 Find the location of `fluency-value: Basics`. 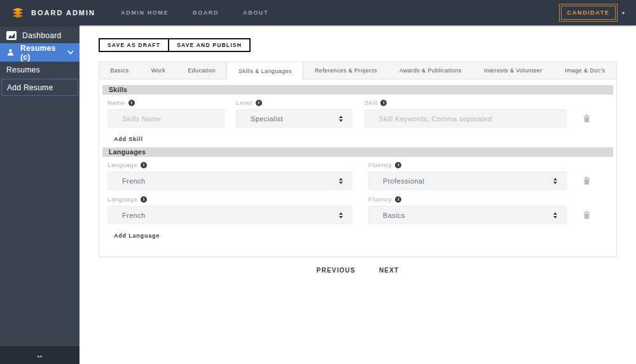

fluency-value: Basics is located at coordinates (394, 215).